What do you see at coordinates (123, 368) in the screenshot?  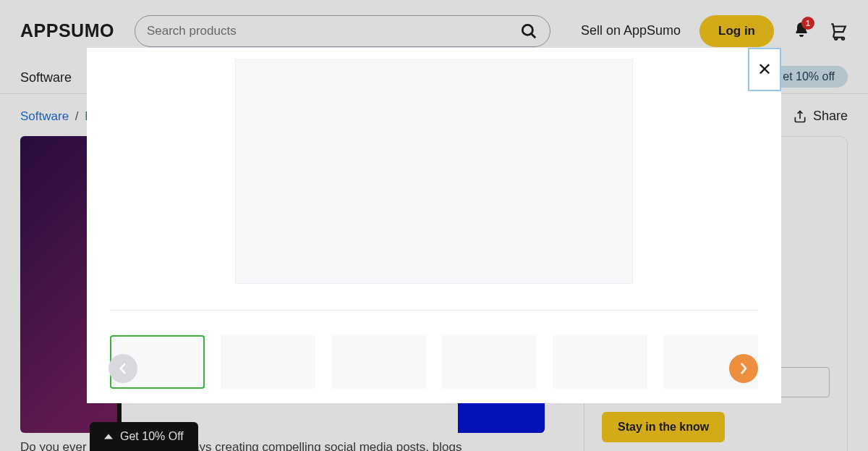 I see `chevron-left-icon` at bounding box center [123, 368].